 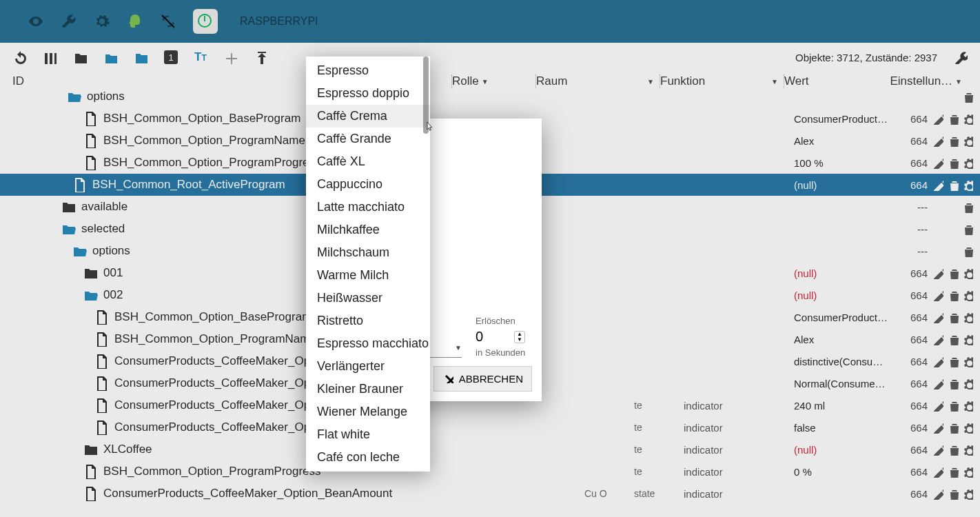 I want to click on refresh-icon, so click(x=19, y=57).